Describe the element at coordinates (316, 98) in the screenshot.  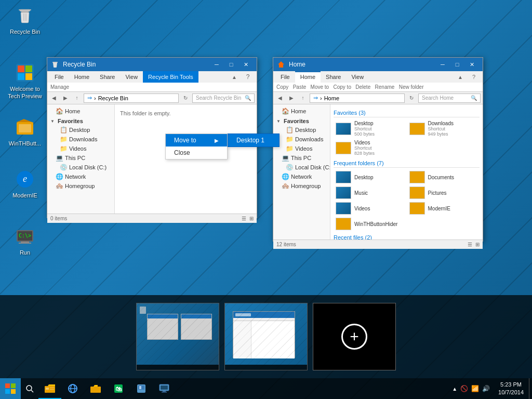
I see `home-breadcrumb: ⇒` at that location.